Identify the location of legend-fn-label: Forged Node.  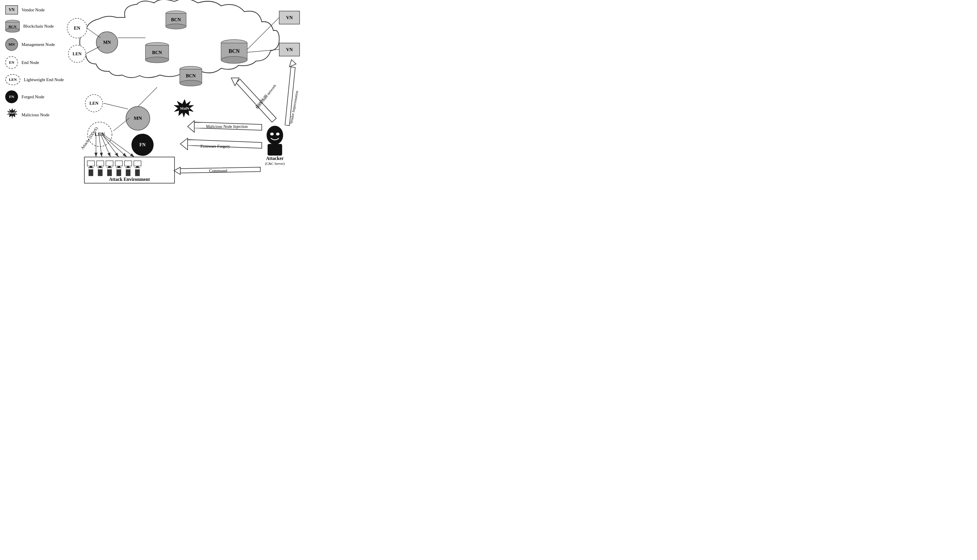
(33, 97).